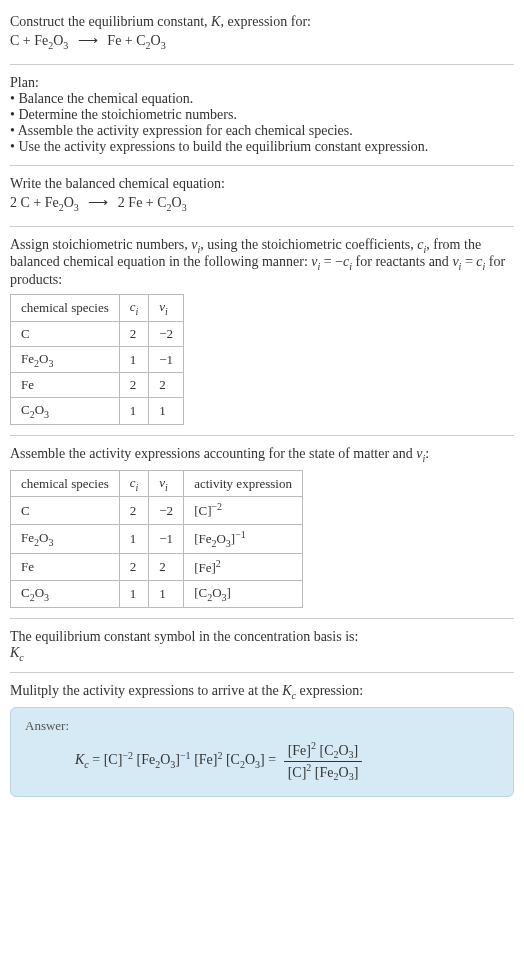 Image resolution: width=524 pixels, height=955 pixels. Describe the element at coordinates (262, 752) in the screenshot. I see `answer-box: Answer: Kc = [C]−2 [Fe2O3]−1 [Fe]2 [C2O3…` at that location.